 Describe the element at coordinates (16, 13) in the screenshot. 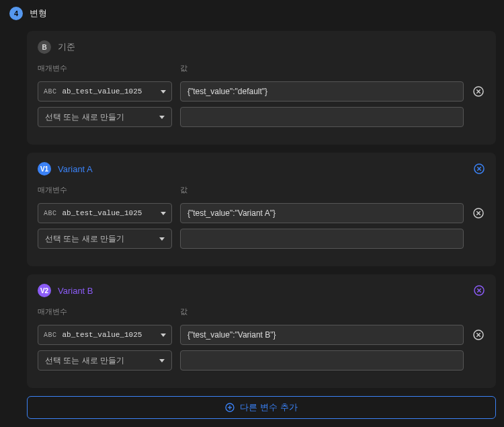

I see `step-badge: 4` at that location.